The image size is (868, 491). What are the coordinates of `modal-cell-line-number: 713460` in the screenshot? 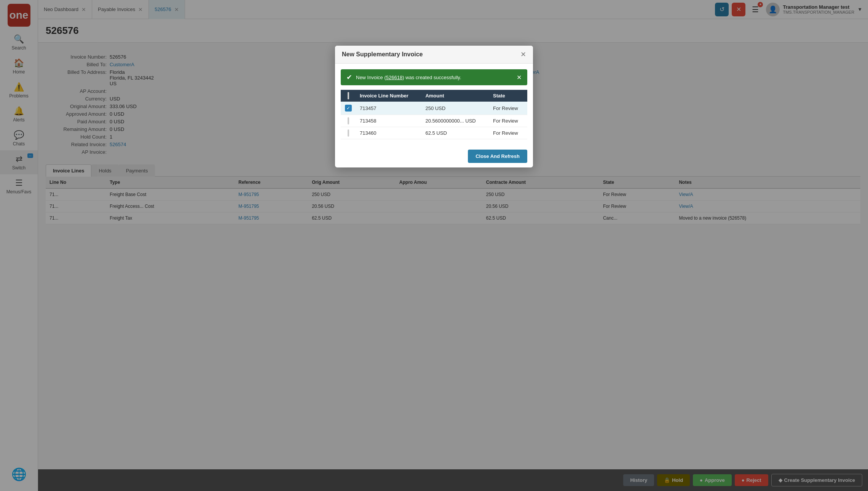 It's located at (389, 133).